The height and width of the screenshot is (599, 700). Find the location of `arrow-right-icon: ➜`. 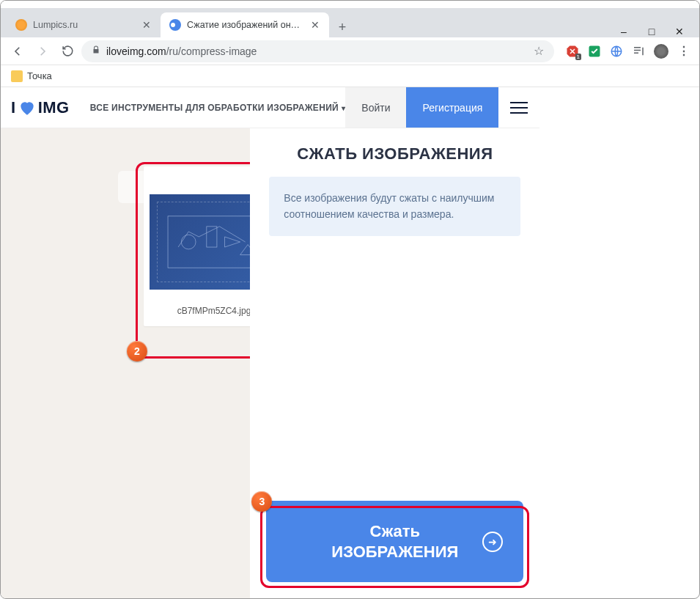

arrow-right-icon: ➜ is located at coordinates (493, 542).